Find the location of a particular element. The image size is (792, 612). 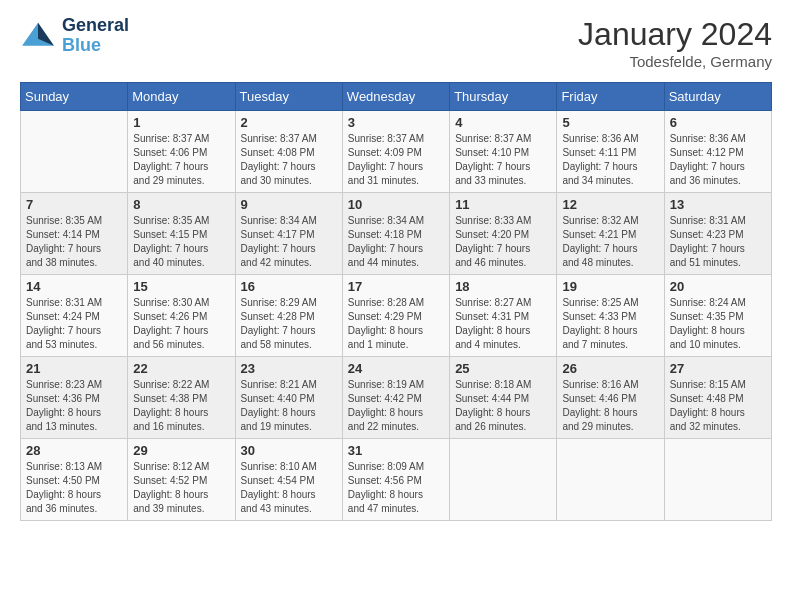

logo-text: General Blue is located at coordinates (96, 36).